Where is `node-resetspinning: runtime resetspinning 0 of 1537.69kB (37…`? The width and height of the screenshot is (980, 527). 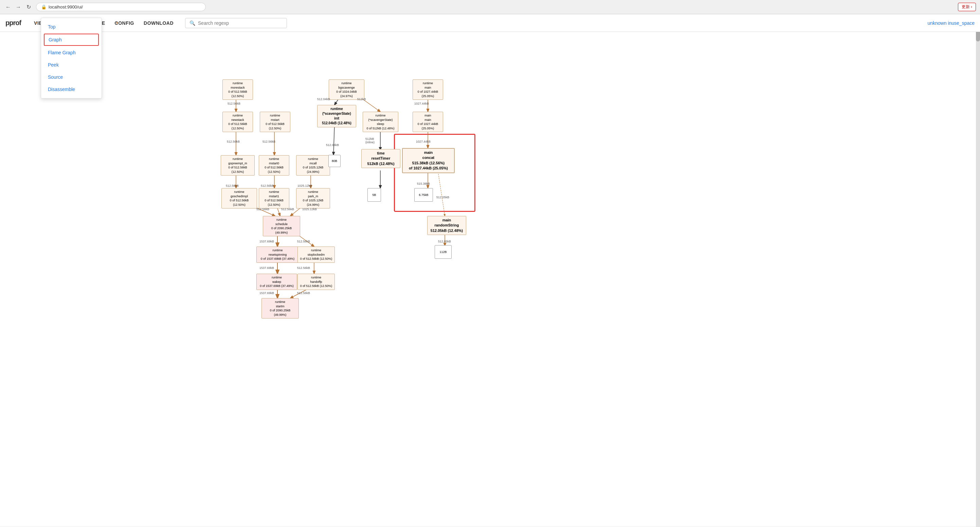
node-resetspinning: runtime resetspinning 0 of 1537.69kB (37… is located at coordinates (278, 255).